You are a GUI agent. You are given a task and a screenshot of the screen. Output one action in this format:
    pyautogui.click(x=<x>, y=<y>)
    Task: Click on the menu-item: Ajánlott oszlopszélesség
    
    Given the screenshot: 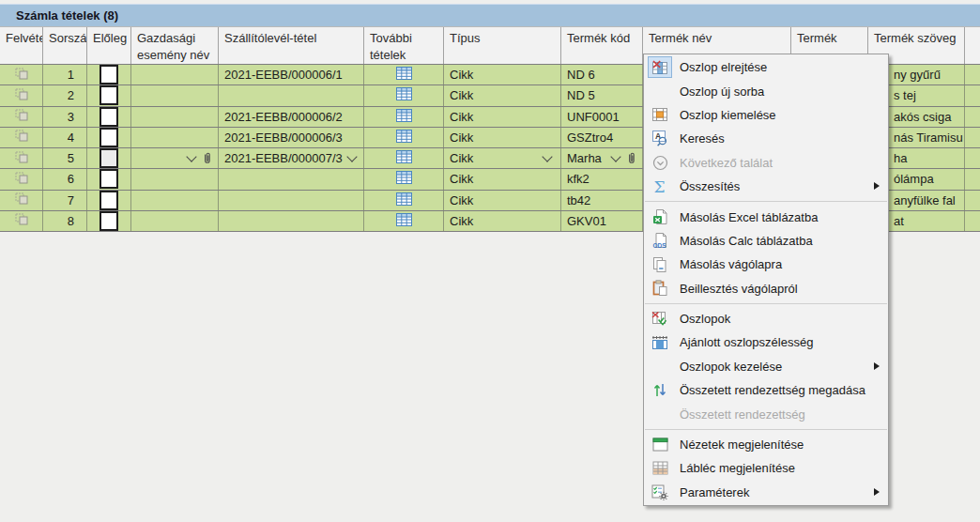 What is the action you would take?
    pyautogui.click(x=766, y=342)
    